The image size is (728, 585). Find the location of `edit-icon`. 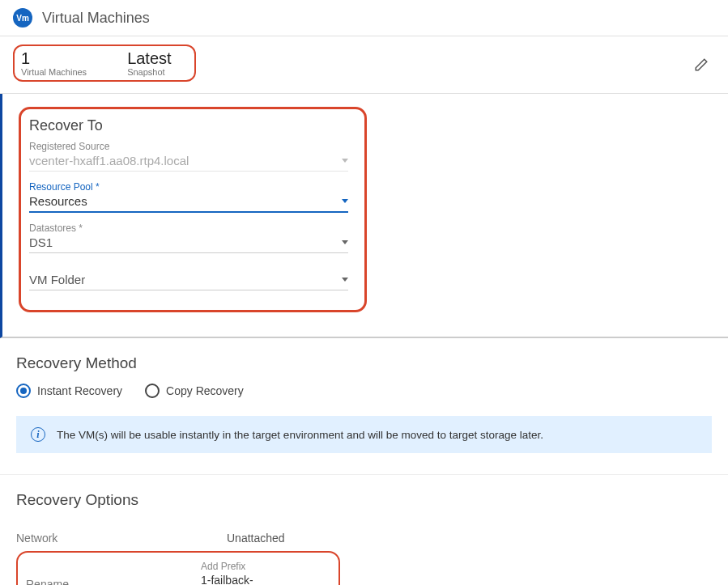

edit-icon is located at coordinates (701, 65).